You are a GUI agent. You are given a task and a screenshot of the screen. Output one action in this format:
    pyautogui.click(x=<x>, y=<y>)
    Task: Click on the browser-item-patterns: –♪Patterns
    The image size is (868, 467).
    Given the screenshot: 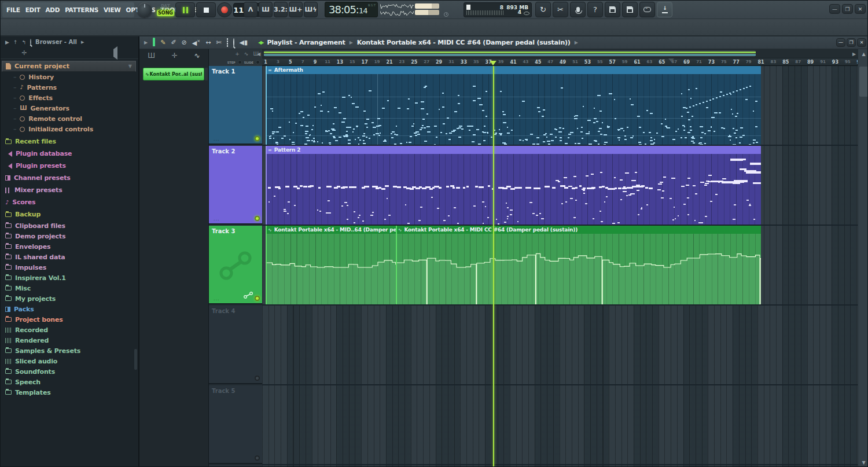 What is the action you would take?
    pyautogui.click(x=35, y=87)
    